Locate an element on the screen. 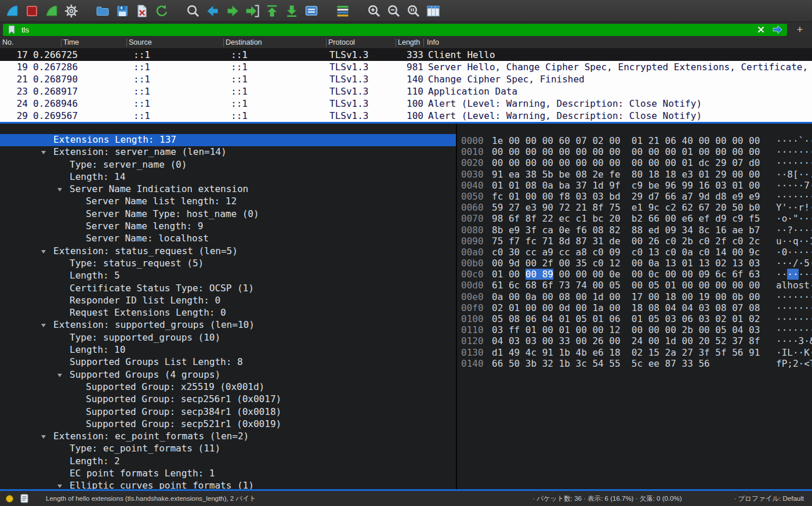  detail-row: Extension: status_request (len=5) is located at coordinates (228, 252).